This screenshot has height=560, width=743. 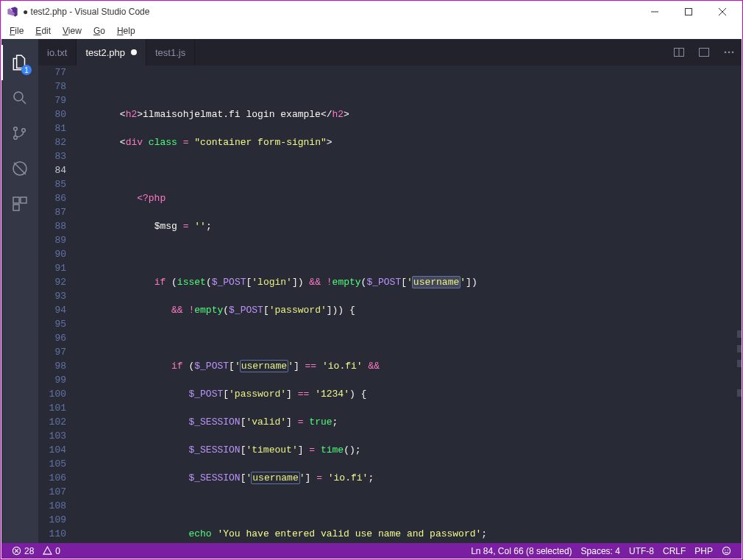 I want to click on modified-dot-icon, so click(x=134, y=52).